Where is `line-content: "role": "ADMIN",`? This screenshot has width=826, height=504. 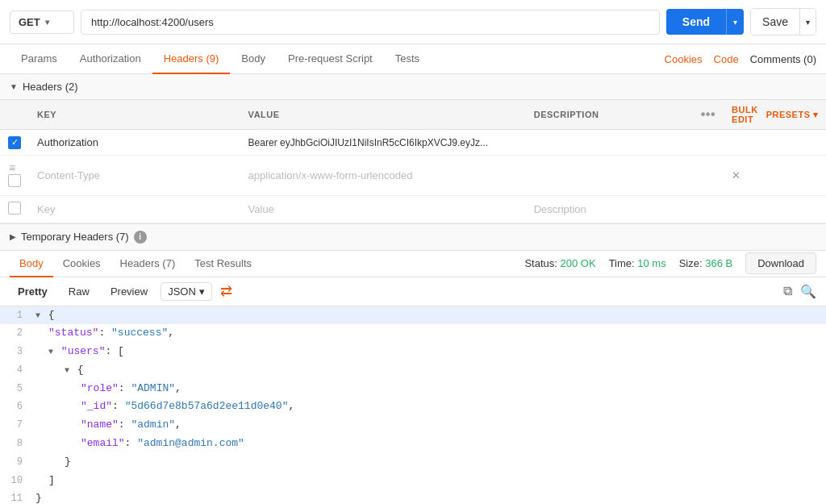 line-content: "role": "ADMIN", is located at coordinates (429, 389).